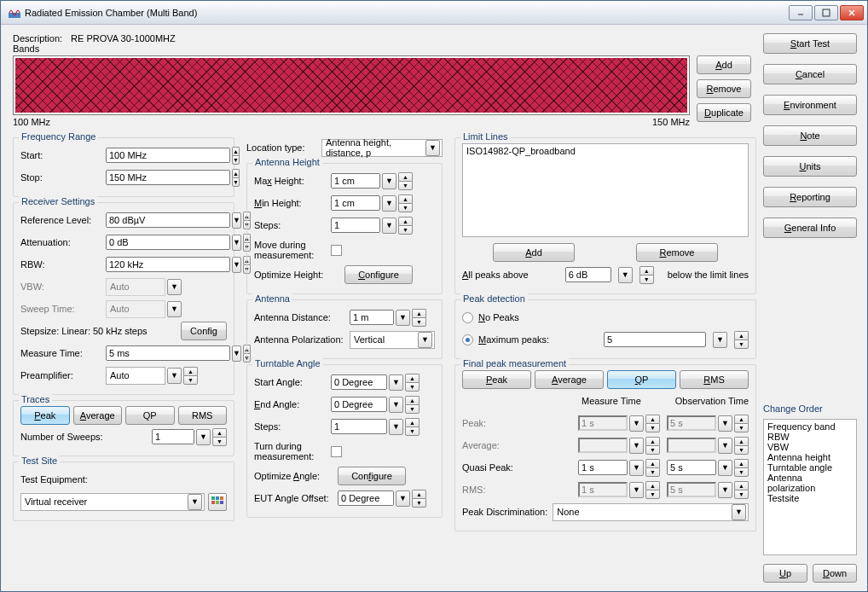  I want to click on window-minimize-button, so click(801, 13).